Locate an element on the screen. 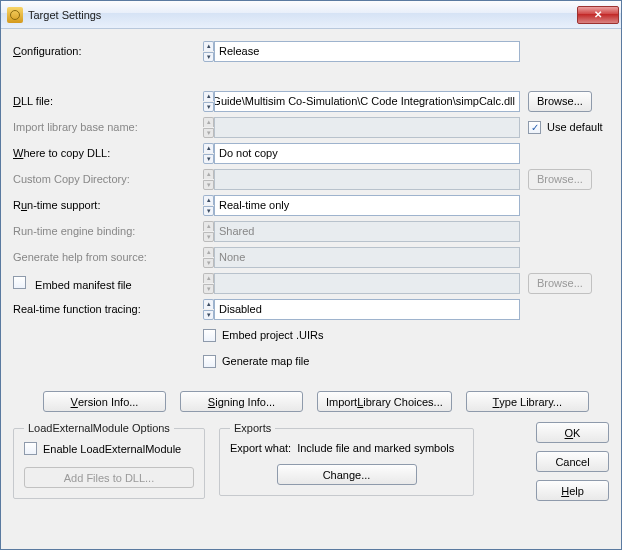  gen-map-checkbox is located at coordinates (210, 362).